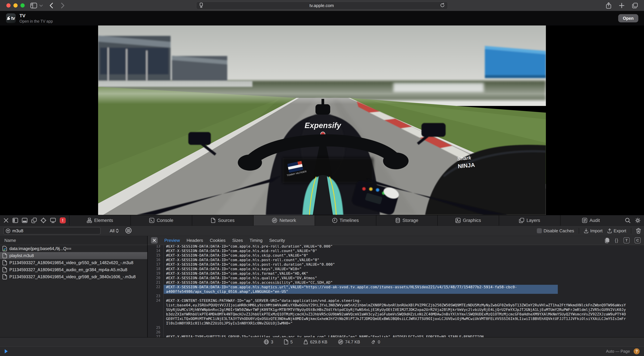  I want to click on sidebar-chevron-icon, so click(41, 5).